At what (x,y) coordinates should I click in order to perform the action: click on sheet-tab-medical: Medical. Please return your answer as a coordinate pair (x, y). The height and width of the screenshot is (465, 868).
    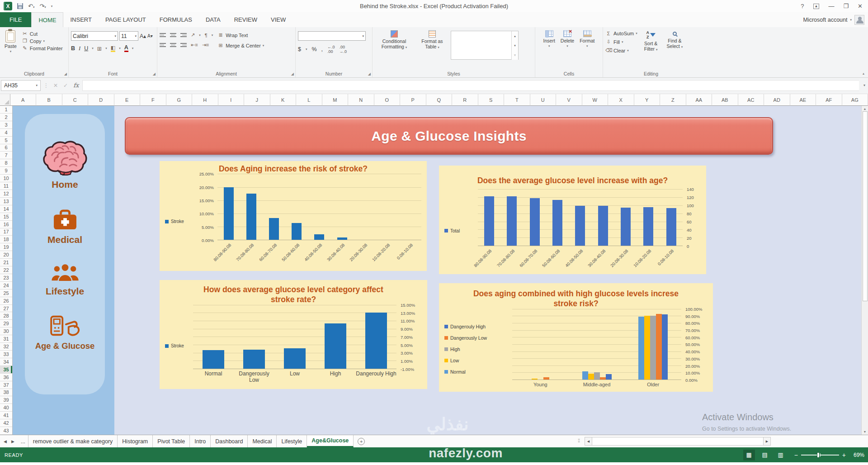
    Looking at the image, I should click on (262, 441).